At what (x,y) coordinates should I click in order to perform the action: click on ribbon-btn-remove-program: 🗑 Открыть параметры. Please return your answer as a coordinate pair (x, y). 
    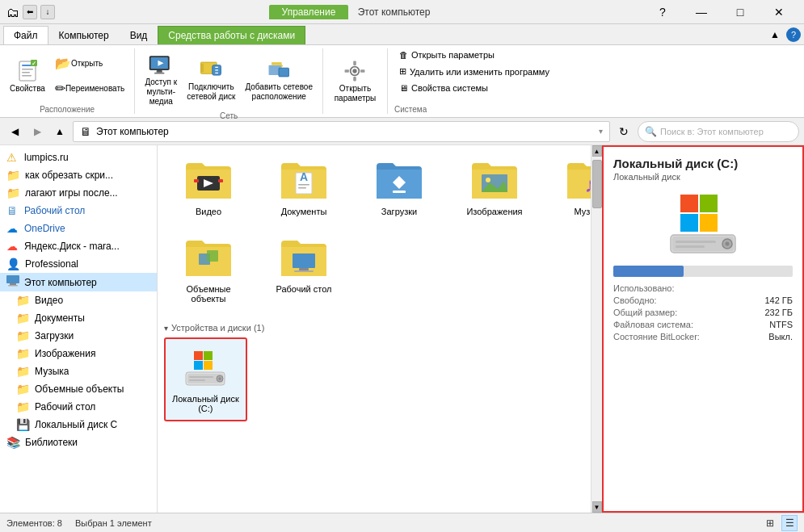
    Looking at the image, I should click on (447, 55).